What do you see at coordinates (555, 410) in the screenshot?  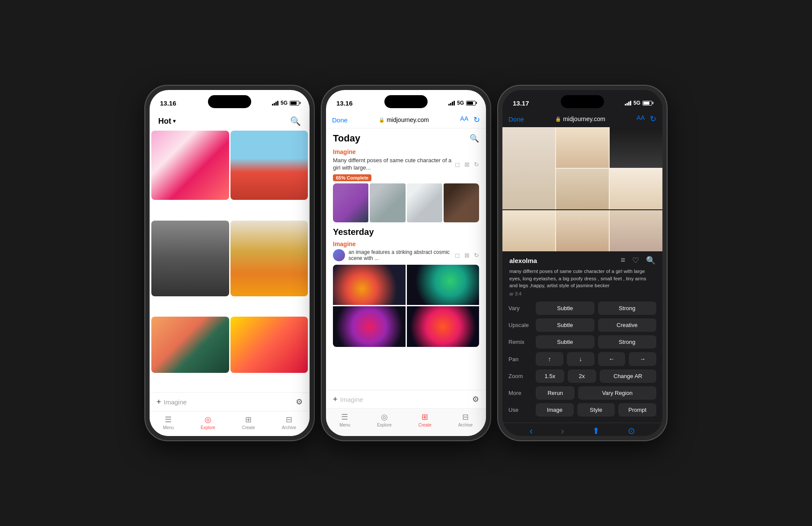 I see `use-image-btn: Image` at bounding box center [555, 410].